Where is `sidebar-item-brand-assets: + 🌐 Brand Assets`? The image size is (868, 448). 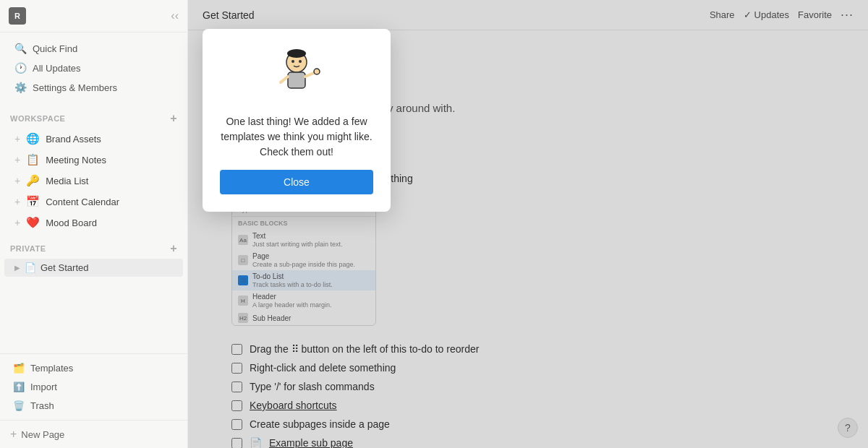
sidebar-item-brand-assets: + 🌐 Brand Assets is located at coordinates (94, 139).